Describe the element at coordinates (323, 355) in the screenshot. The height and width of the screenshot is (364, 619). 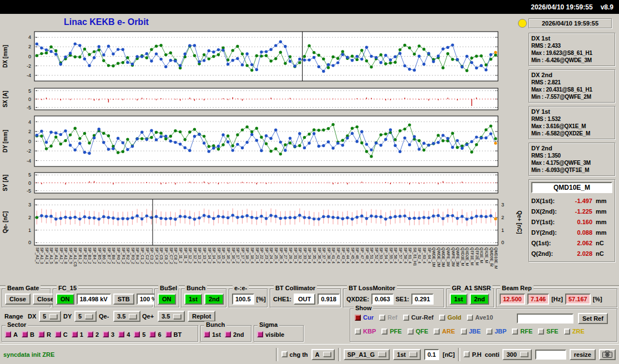
I see `mode-select: A` at that location.